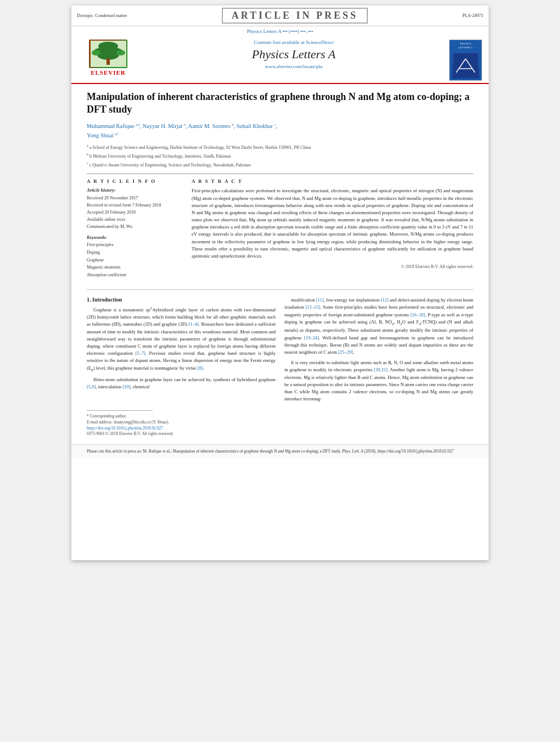 The image size is (560, 742). I want to click on journal-header: ELSEVIER Contents lists available at Sci…, so click(280, 59).